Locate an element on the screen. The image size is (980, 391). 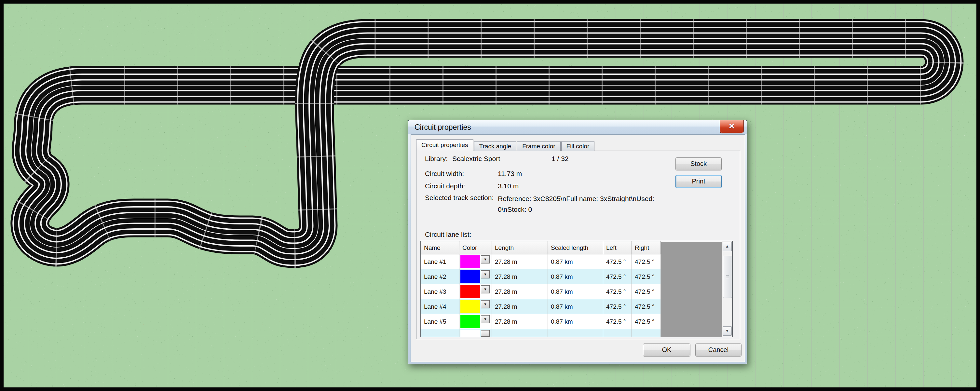
lane-name-cell: Lane #3 is located at coordinates (441, 292).